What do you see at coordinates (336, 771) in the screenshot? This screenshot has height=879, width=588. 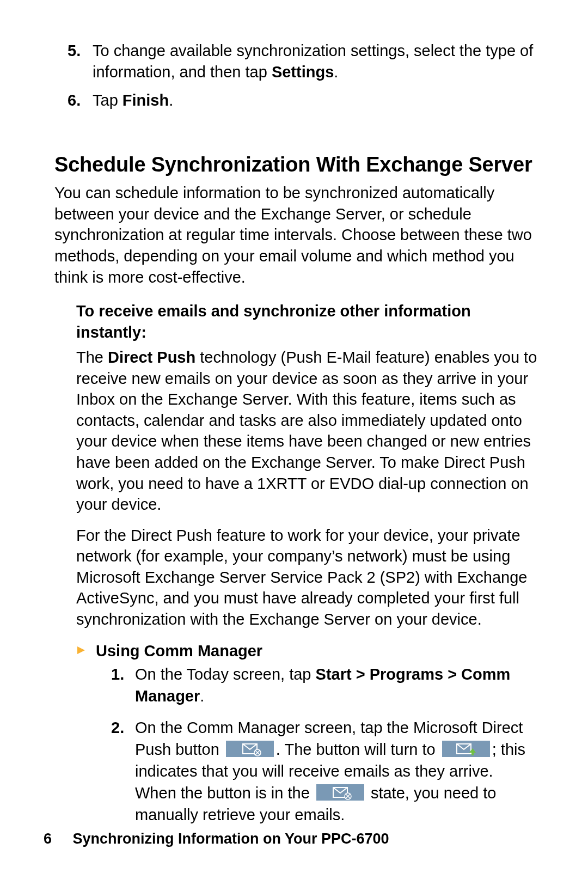 I see `list-item: 2. On the Comm Manager screen, tap the M…` at bounding box center [336, 771].